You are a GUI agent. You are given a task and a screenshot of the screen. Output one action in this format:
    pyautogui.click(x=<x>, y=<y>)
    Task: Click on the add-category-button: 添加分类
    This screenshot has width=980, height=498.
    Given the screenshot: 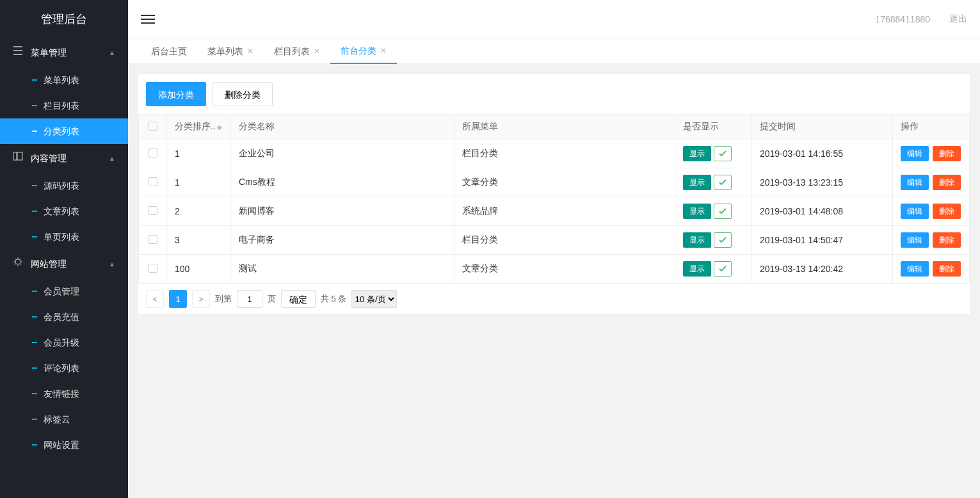 What is the action you would take?
    pyautogui.click(x=176, y=94)
    